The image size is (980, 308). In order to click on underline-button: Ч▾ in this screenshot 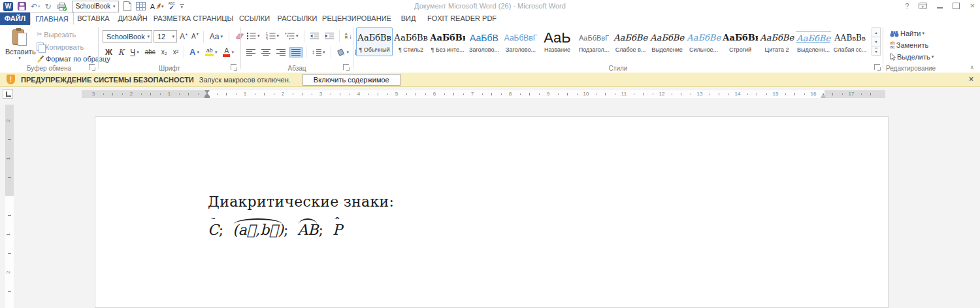, I will do `click(135, 52)`.